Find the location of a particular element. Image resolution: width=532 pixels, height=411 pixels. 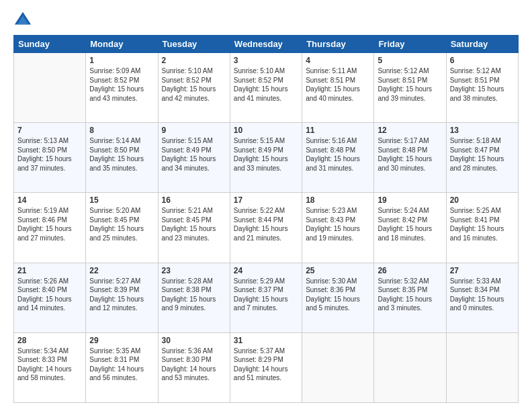

day-info: Sunrise: 5:28 AMSunset: 8:38 PMDaylight:… is located at coordinates (194, 295).